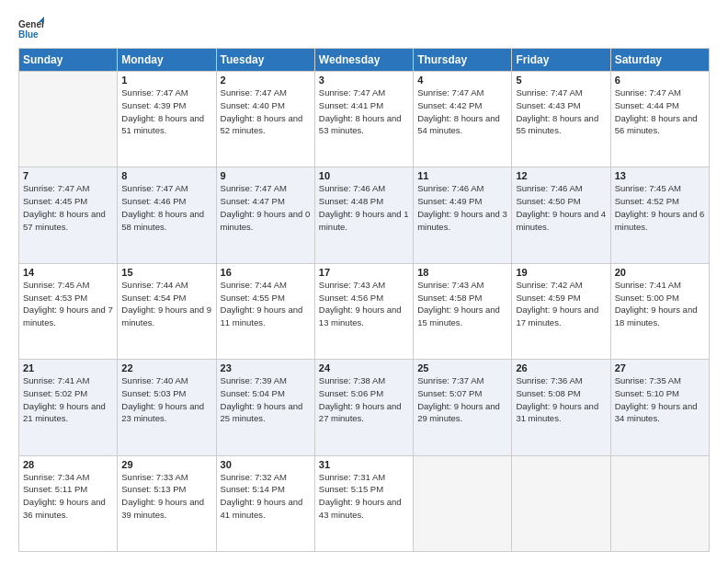  I want to click on day-info: Sunrise: 7:43 AM Sunset: 4:56 PM Dayligh…, so click(364, 304).